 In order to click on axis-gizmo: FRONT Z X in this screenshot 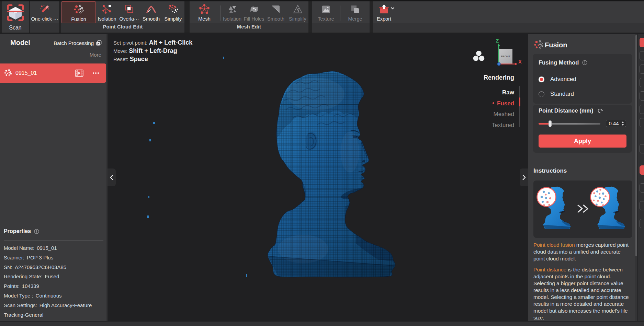, I will do `click(508, 51)`.